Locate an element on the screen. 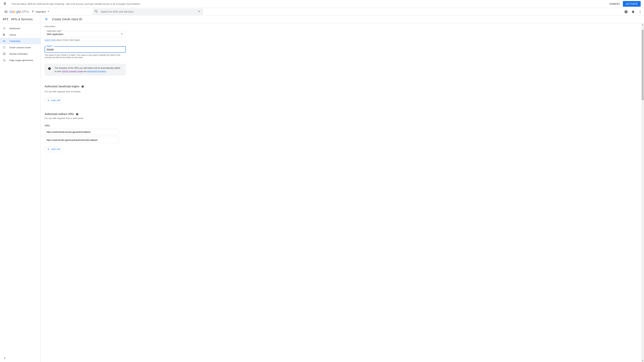 The image size is (644, 362). project-picker: myproject is located at coordinates (41, 11).